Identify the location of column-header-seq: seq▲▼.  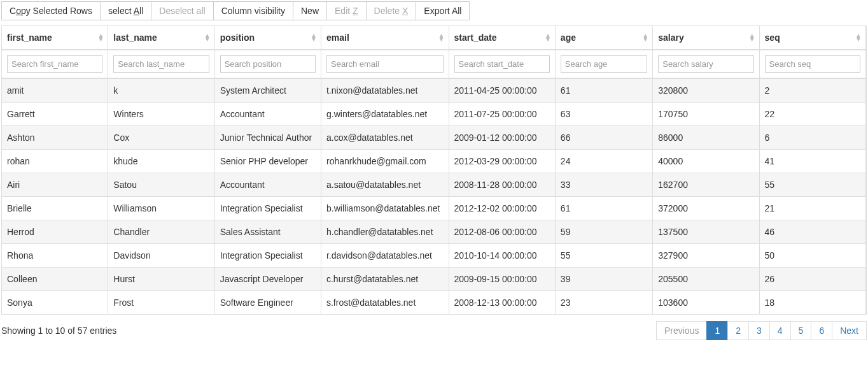
(813, 38).